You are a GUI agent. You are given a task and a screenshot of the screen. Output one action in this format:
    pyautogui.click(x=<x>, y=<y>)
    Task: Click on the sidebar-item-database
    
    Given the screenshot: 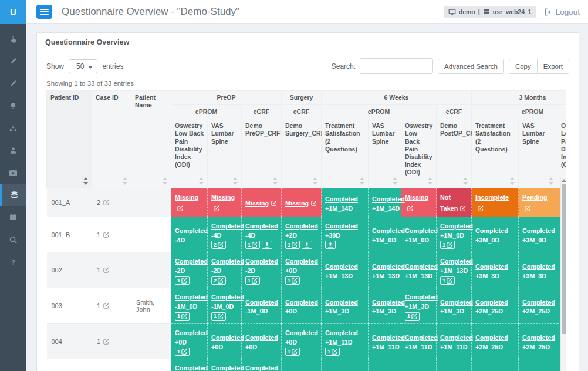 What is the action you would take?
    pyautogui.click(x=13, y=195)
    